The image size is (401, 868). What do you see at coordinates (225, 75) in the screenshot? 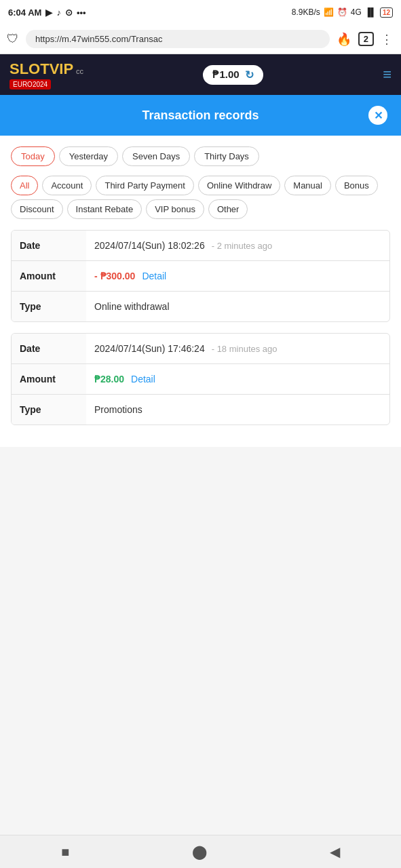
I see `balance-value: ₱1.00` at bounding box center [225, 75].